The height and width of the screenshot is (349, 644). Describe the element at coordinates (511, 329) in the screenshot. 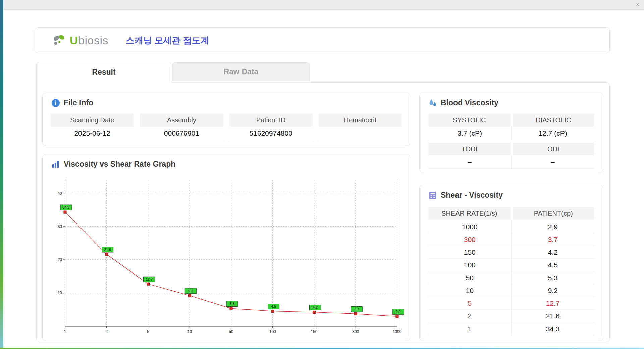

I see `table-row: 134.3` at that location.